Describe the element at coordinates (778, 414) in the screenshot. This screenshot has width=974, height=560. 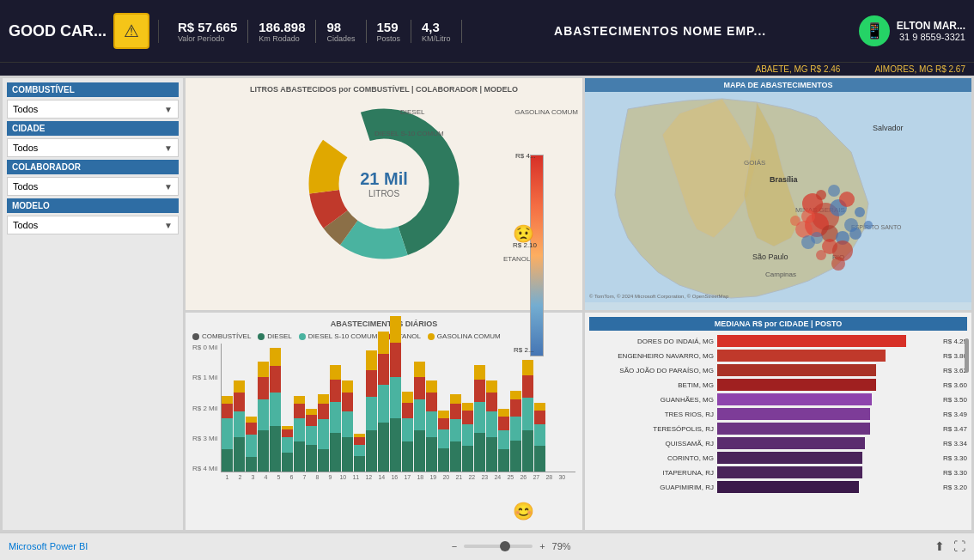
I see `median-row: TRES RIOS, RJ R$ 3.49` at that location.